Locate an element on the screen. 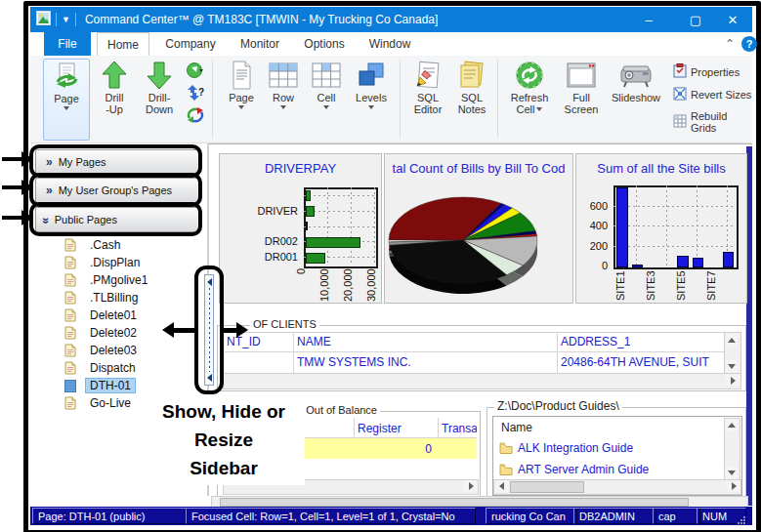 The width and height of the screenshot is (761, 532). help-icon: ? is located at coordinates (749, 44).